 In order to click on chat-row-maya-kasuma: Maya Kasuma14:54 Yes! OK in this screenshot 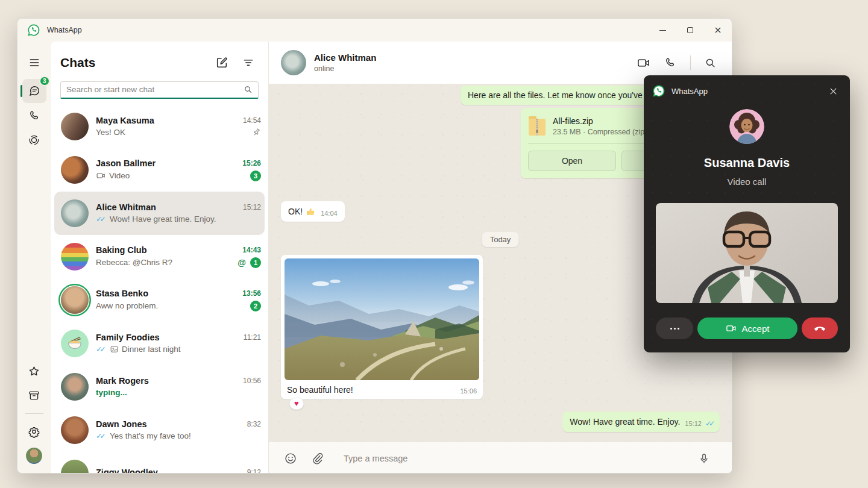, I will do `click(159, 127)`.